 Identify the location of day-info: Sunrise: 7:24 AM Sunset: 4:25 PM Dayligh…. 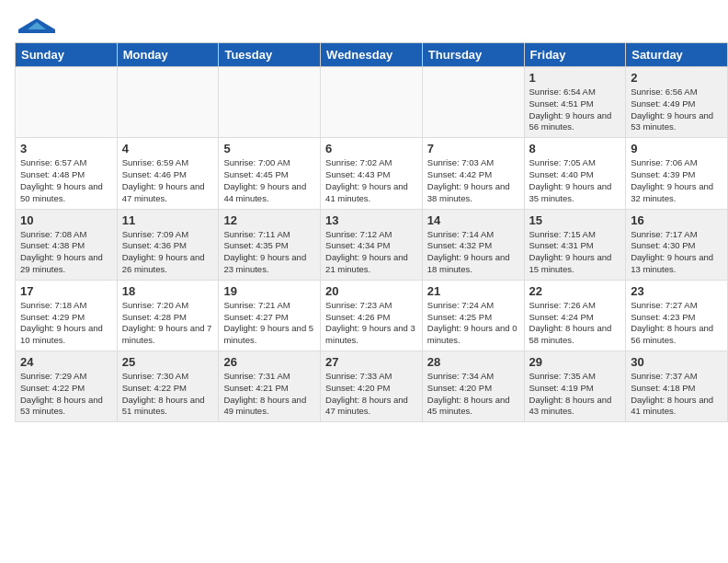
(473, 324).